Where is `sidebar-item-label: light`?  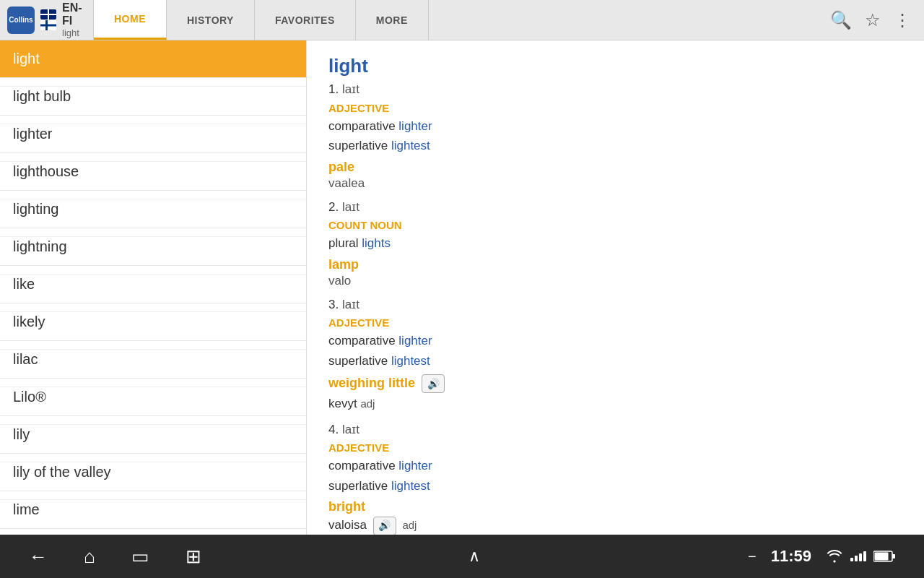 sidebar-item-label: light is located at coordinates (26, 59).